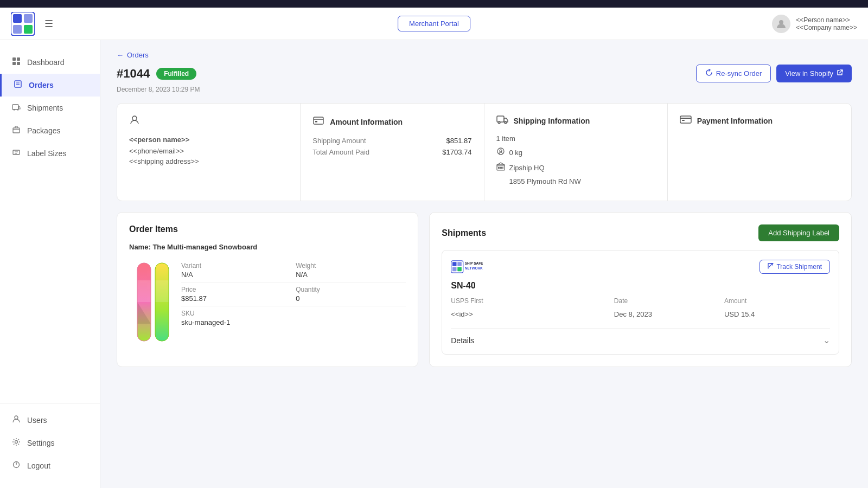 This screenshot has width=868, height=488. What do you see at coordinates (50, 440) in the screenshot?
I see `sidebar-bottom: Users Settings Logout` at bounding box center [50, 440].